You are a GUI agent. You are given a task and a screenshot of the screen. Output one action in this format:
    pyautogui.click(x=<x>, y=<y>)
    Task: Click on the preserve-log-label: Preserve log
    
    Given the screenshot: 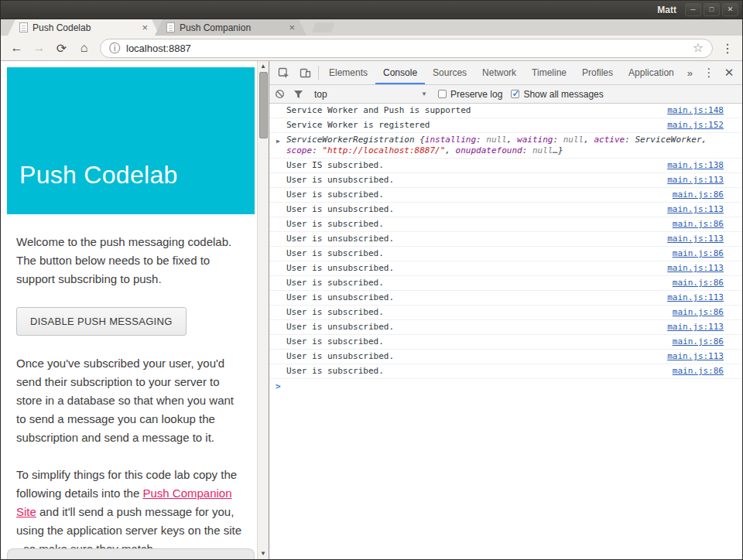 What is the action you would take?
    pyautogui.click(x=477, y=94)
    